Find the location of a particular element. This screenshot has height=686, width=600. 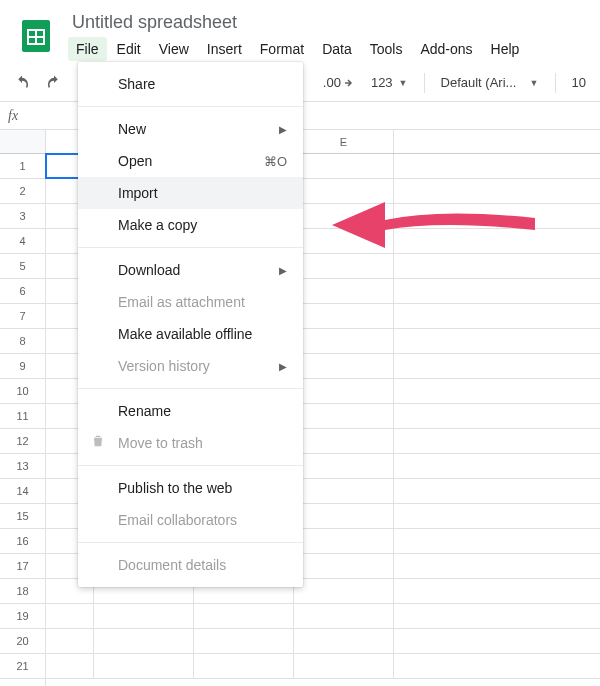

redo-button is located at coordinates (54, 83).